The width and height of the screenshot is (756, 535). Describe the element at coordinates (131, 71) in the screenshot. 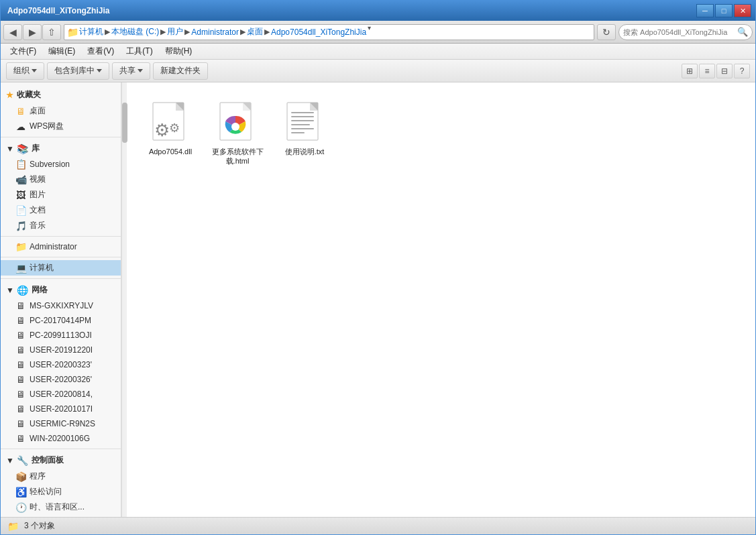

I see `share-button: 共享` at that location.